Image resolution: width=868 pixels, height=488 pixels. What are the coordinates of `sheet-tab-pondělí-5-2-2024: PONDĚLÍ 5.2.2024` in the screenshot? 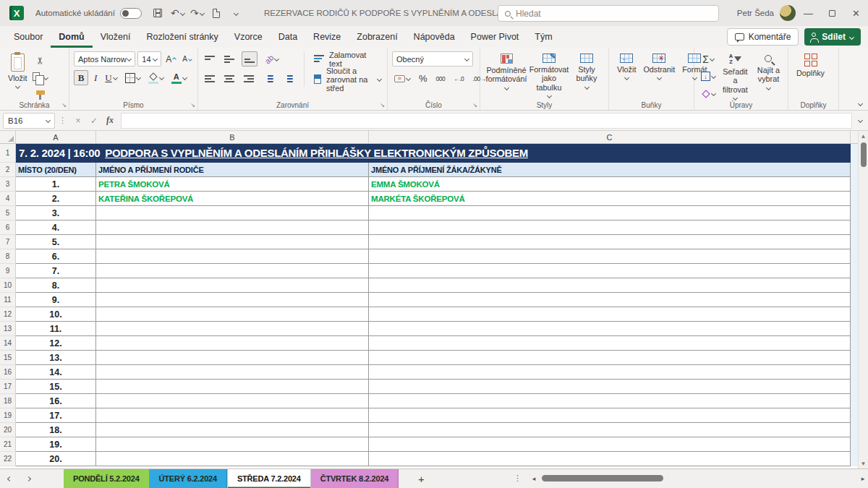 It's located at (107, 479).